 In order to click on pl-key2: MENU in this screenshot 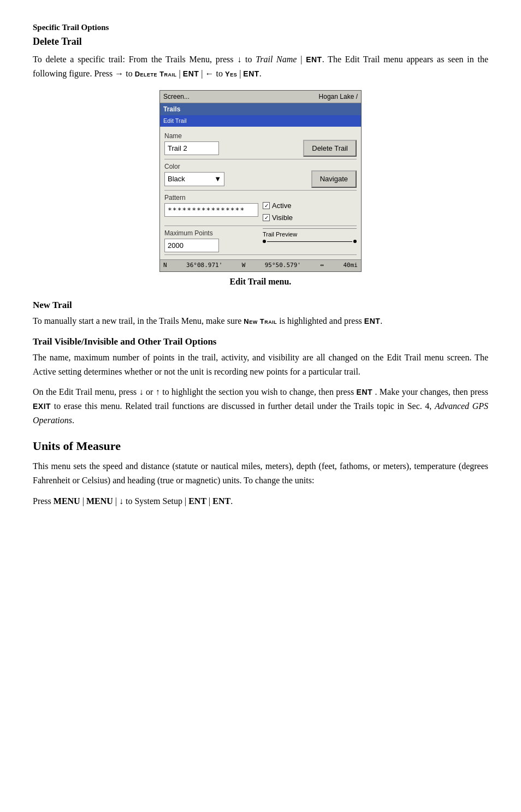, I will do `click(99, 501)`.